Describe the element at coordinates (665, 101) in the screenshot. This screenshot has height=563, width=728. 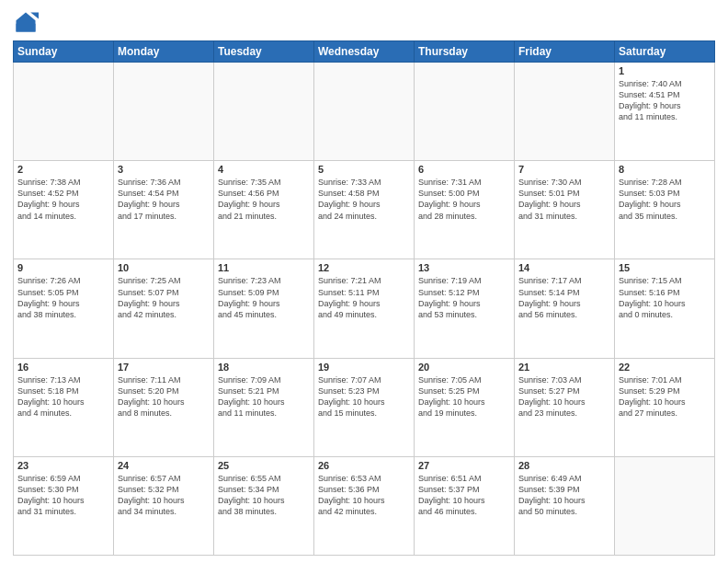
I see `day-info: Sunrise: 7:40 AM Sunset: 4:51 PM Dayligh…` at that location.